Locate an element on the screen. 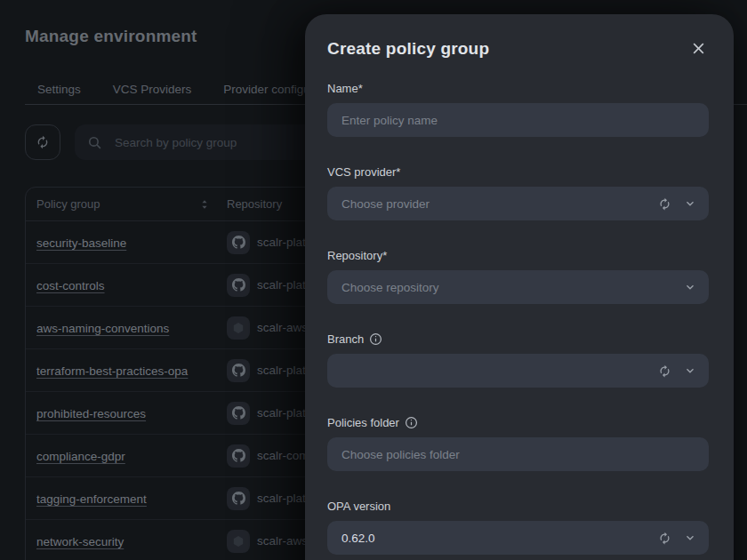 The height and width of the screenshot is (560, 747). policies-folder-label-text: Policies folder is located at coordinates (363, 423).